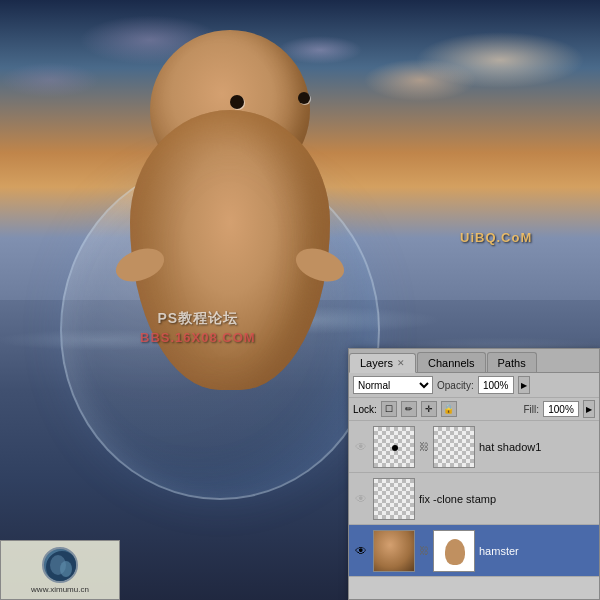 The height and width of the screenshot is (600, 600). Describe the element at coordinates (365, 410) in the screenshot. I see `lock-label: Lock:` at that location.